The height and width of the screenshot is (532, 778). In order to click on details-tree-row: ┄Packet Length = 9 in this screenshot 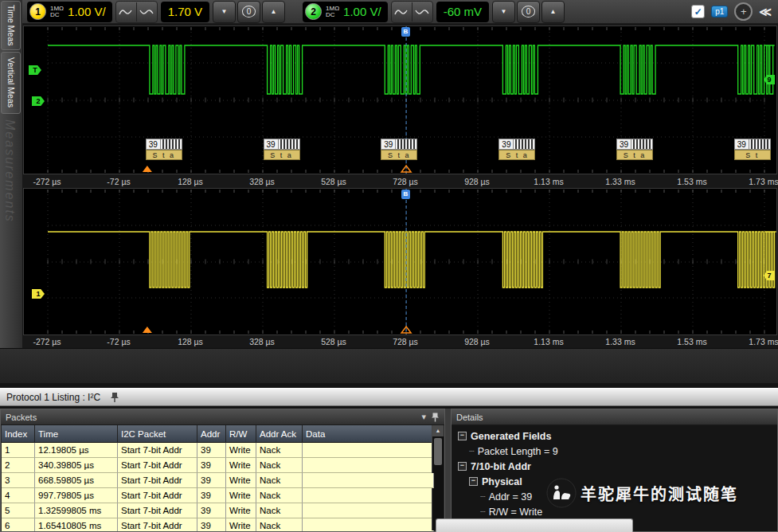, I will do `click(615, 451)`.